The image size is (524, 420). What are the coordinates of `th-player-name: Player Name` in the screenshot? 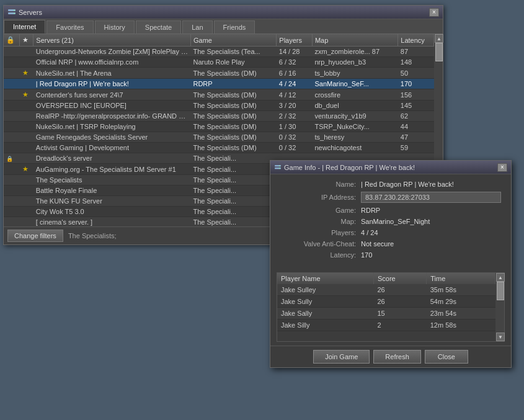 It's located at (325, 279).